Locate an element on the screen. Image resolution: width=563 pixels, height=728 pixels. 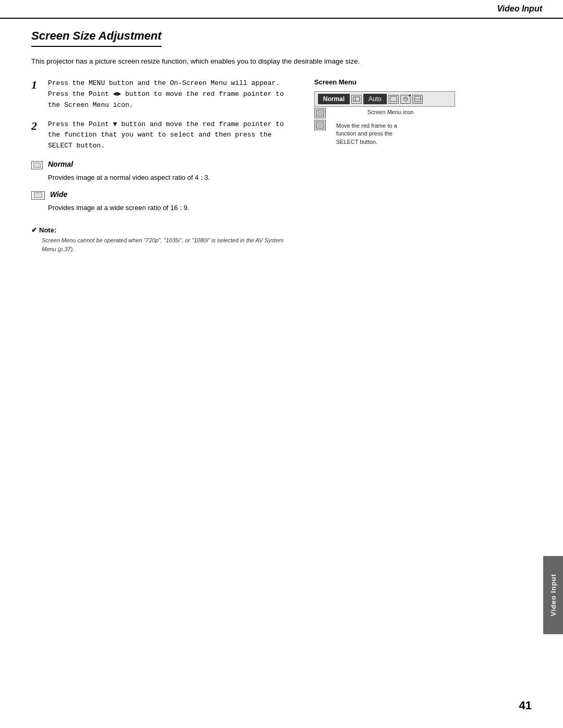
step-2-number: 2 is located at coordinates (36, 126).